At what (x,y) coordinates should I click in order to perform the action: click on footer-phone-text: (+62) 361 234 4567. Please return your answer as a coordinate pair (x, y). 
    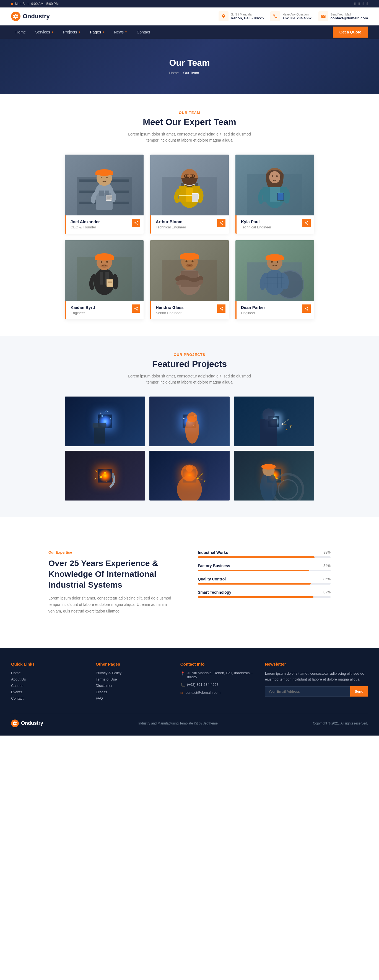
    Looking at the image, I should click on (202, 685).